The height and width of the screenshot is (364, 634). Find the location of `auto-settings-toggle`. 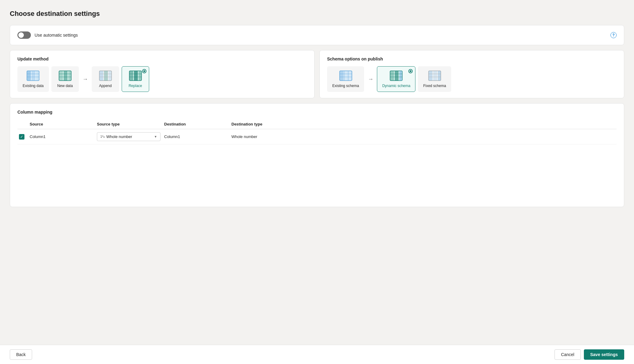

auto-settings-toggle is located at coordinates (24, 35).